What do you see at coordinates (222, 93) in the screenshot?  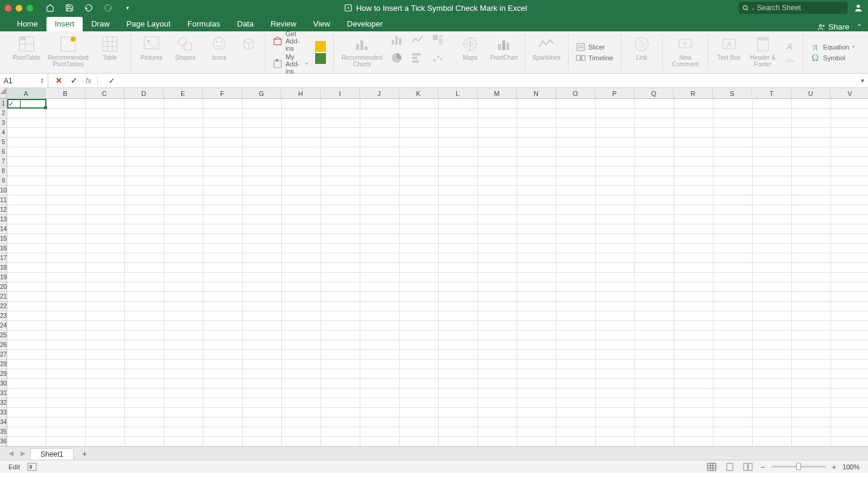 I see `column-header: F` at bounding box center [222, 93].